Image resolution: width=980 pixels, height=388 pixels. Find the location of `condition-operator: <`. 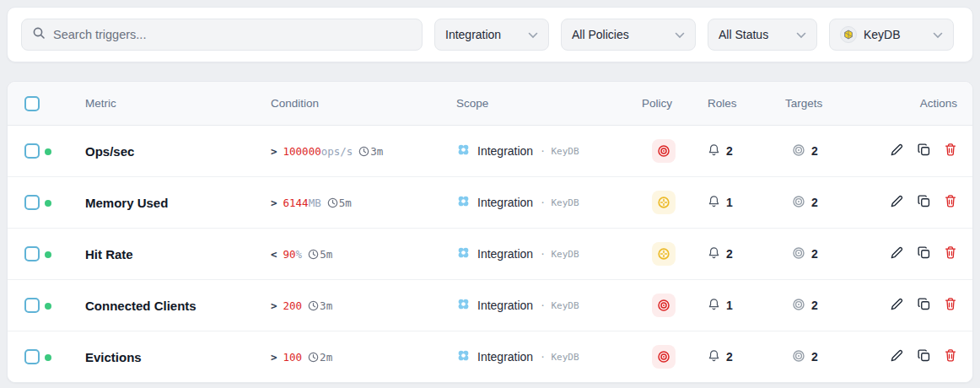

condition-operator: < is located at coordinates (274, 255).